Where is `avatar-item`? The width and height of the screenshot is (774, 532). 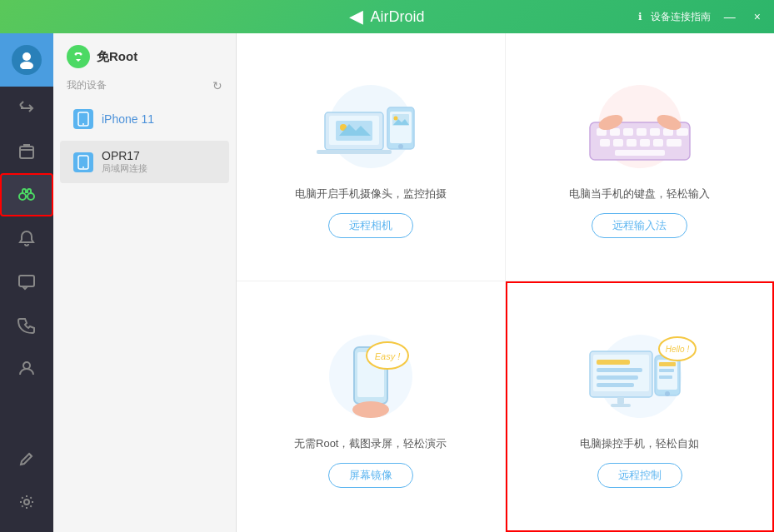 avatar-item is located at coordinates (27, 60).